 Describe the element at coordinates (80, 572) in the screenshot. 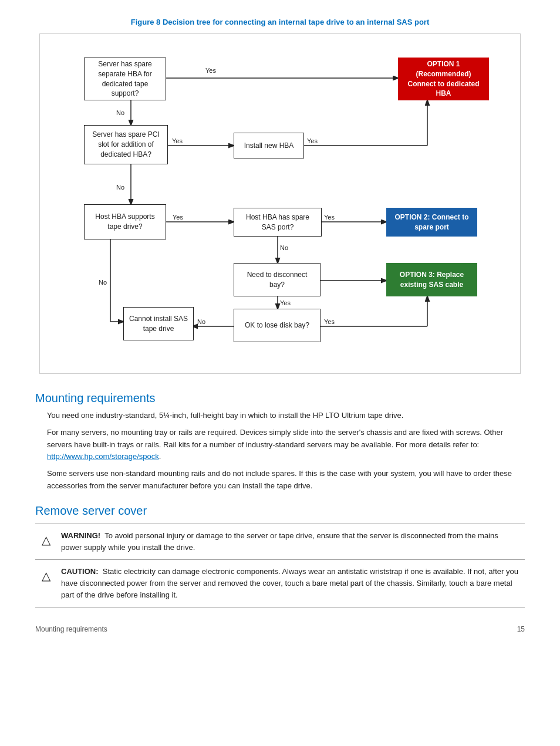

I see `caution-label: CAUTION:` at that location.